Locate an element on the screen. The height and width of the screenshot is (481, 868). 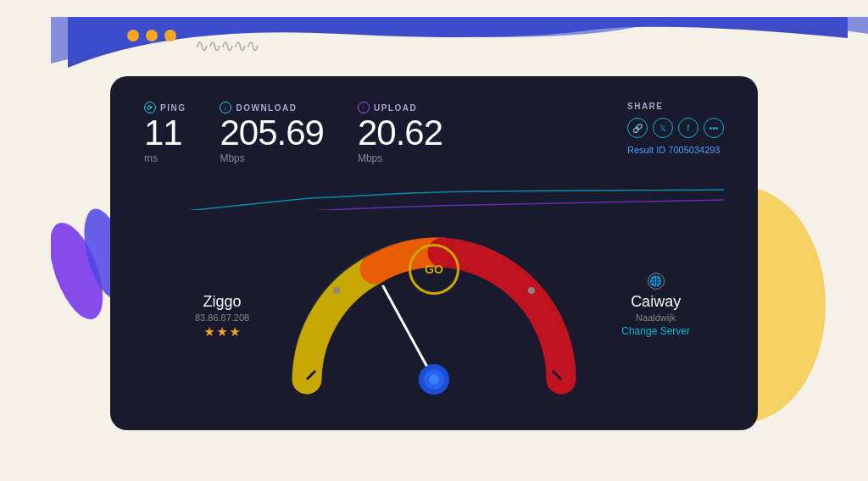
server-left-name: Ziggo is located at coordinates (222, 301).